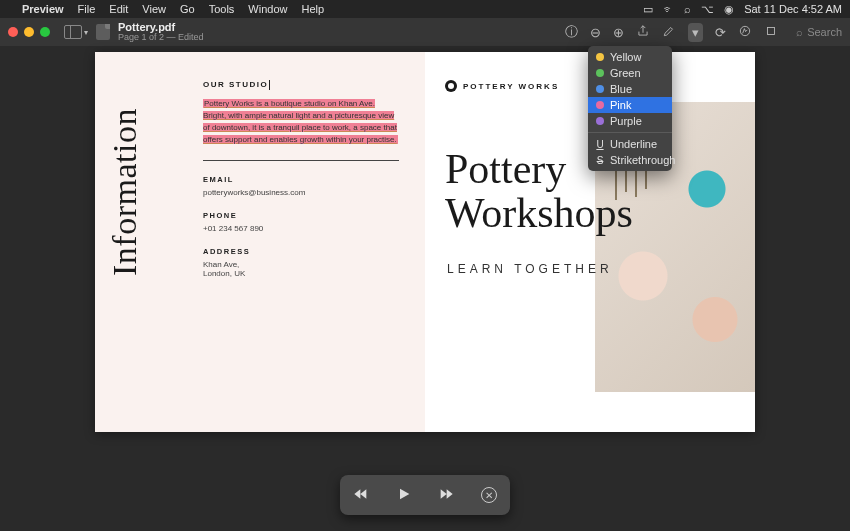  What do you see at coordinates (29, 32) in the screenshot?
I see `minimize-window-button` at bounding box center [29, 32].